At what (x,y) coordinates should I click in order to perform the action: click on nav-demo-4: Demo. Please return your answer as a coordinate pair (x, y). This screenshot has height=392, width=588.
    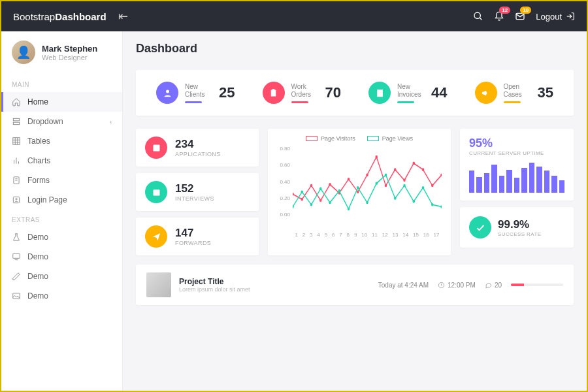
    Looking at the image, I should click on (61, 296).